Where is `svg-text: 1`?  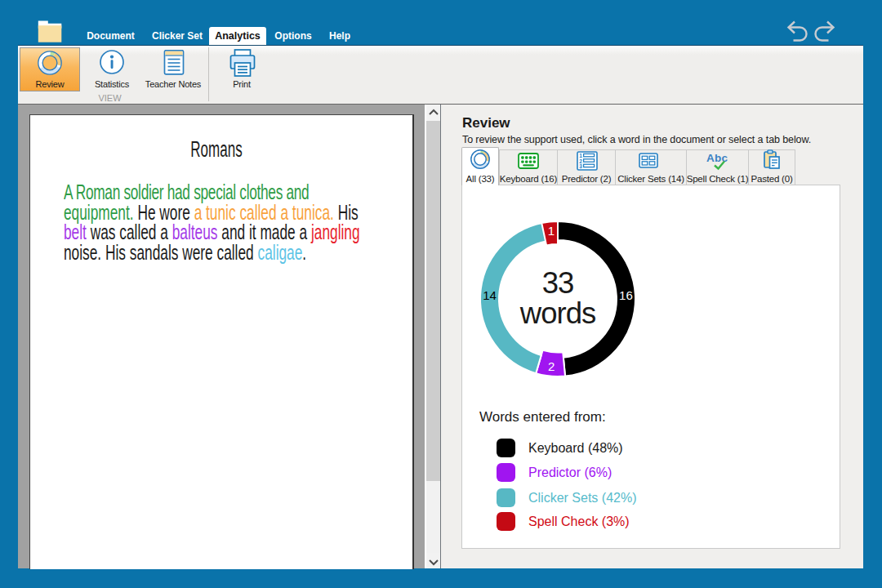
svg-text: 1 is located at coordinates (551, 230).